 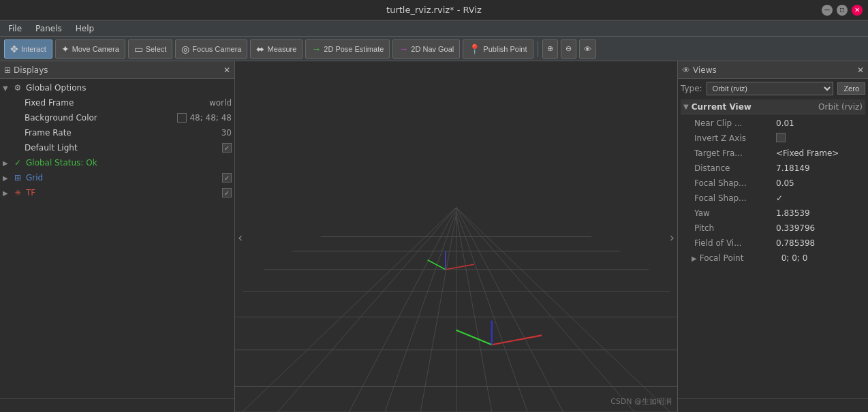 I want to click on measure-button: ⬌ Measure, so click(x=277, y=49).